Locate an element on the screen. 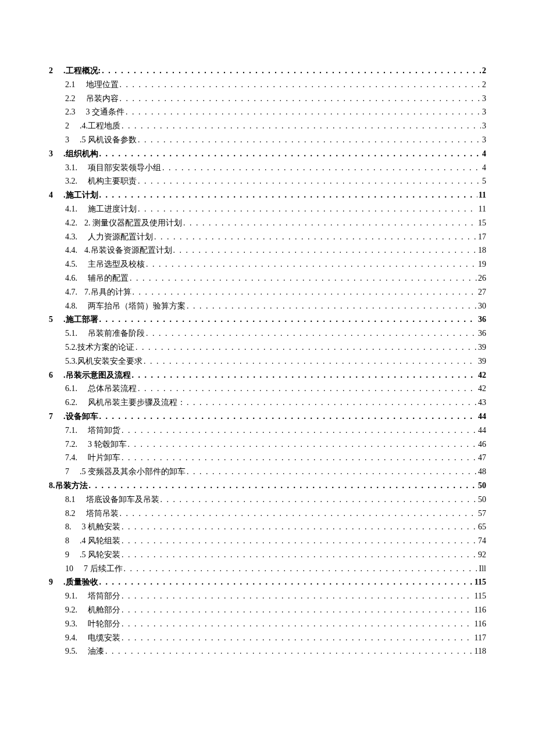  toc-label: 2.工程概况: is located at coordinates (74, 71).